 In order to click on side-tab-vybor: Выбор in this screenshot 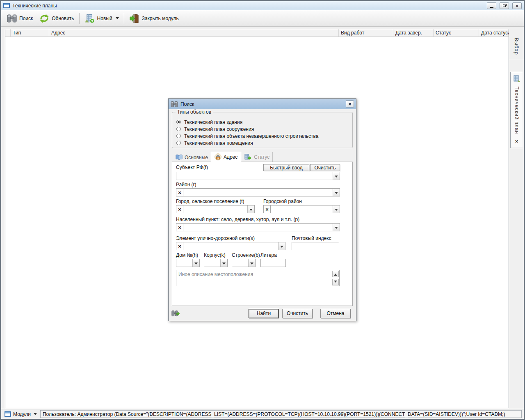, I will do `click(516, 44)`.